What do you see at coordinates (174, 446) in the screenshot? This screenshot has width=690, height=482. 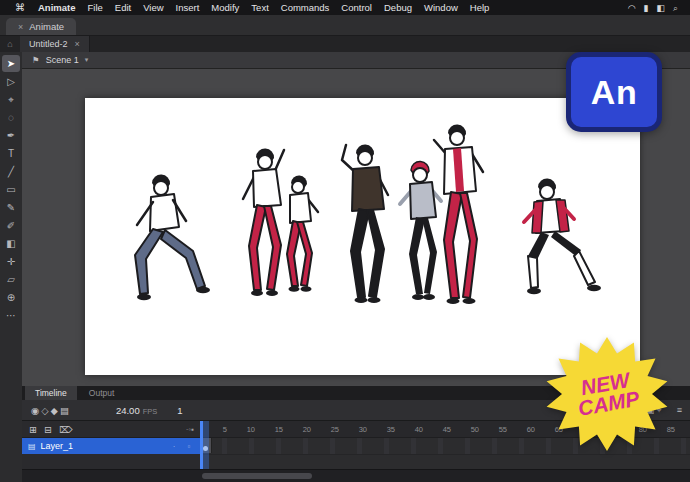 I see `layer-visibility-toggle: ·` at bounding box center [174, 446].